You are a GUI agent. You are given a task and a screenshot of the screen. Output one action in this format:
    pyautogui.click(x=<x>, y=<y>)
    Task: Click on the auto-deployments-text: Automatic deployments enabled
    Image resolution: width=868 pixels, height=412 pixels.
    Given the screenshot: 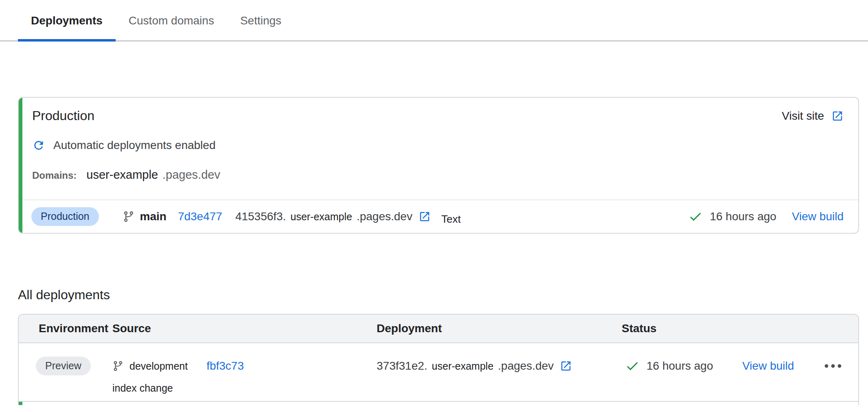 What is the action you would take?
    pyautogui.click(x=134, y=145)
    